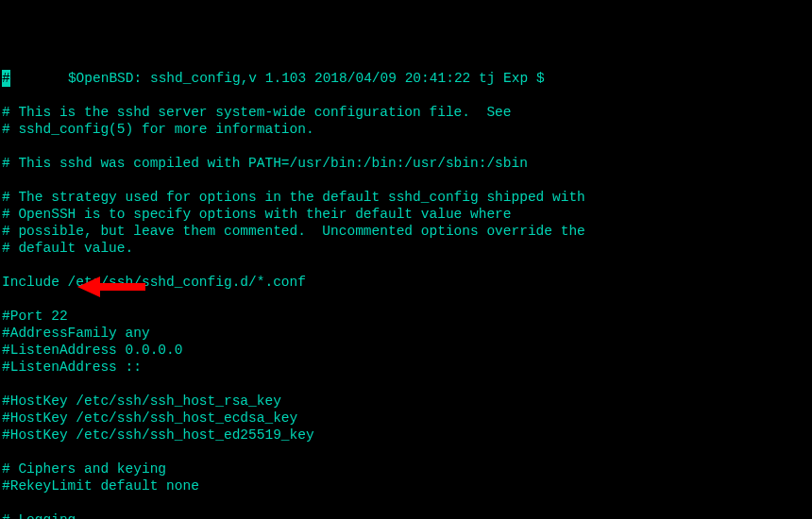  What do you see at coordinates (72, 367) in the screenshot?
I see `line-text: #ListenAddress ::` at bounding box center [72, 367].